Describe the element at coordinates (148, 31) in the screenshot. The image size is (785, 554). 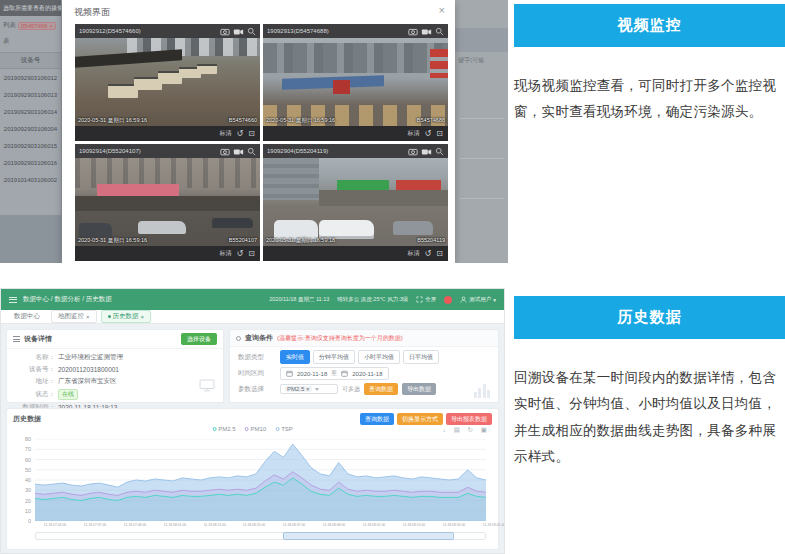
I see `camera-label: 19092912(D54574660)` at that location.